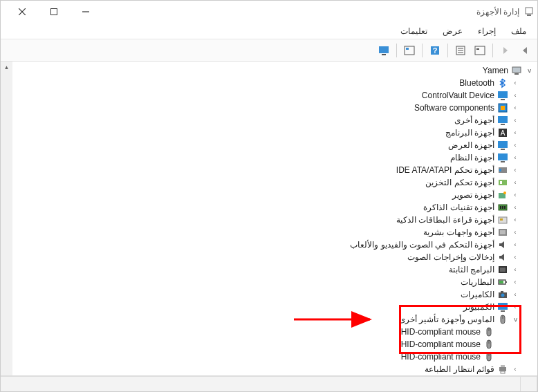 This screenshot has height=392, width=538. What do you see at coordinates (503, 195) in the screenshot?
I see `camera-icon` at bounding box center [503, 195].